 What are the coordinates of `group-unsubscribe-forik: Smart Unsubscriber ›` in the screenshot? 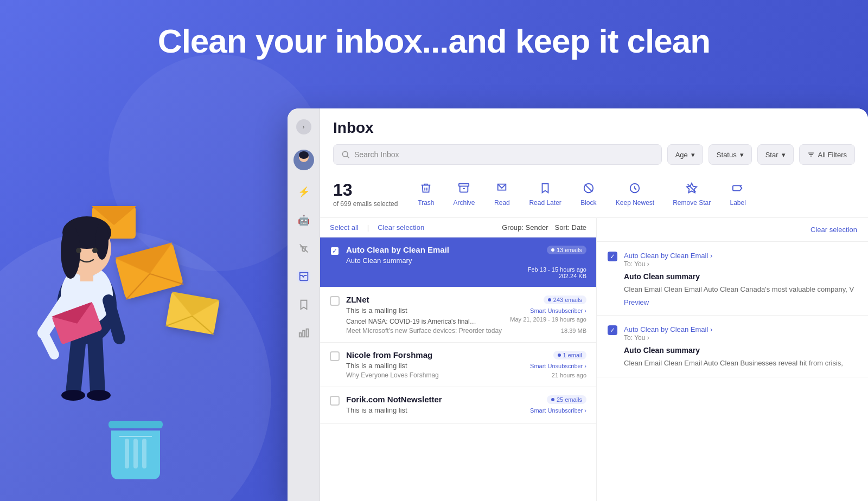 It's located at (558, 410).